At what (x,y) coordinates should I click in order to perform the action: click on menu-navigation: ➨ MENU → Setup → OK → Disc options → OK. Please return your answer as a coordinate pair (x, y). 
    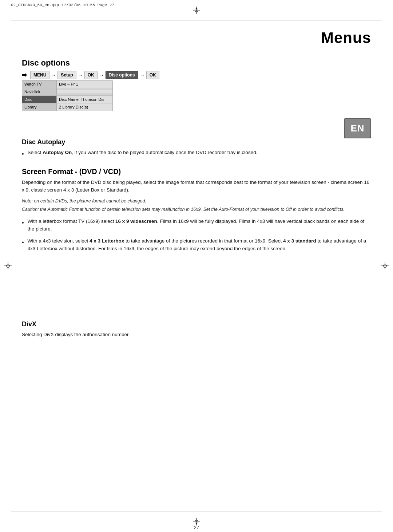
    Looking at the image, I should click on (91, 75).